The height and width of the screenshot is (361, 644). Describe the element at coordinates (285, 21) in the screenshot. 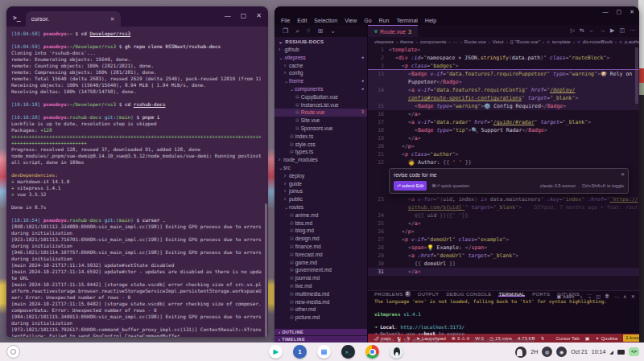

I see `menu-file: File` at that location.